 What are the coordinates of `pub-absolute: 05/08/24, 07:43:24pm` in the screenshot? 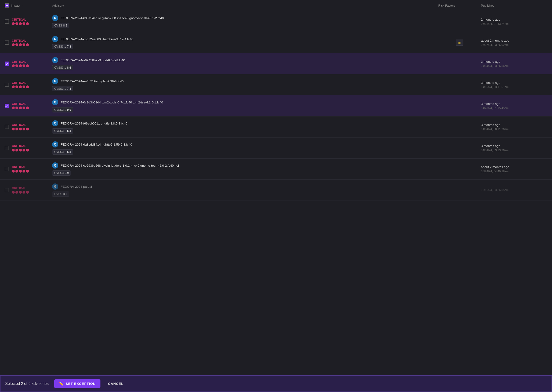 It's located at (514, 24).